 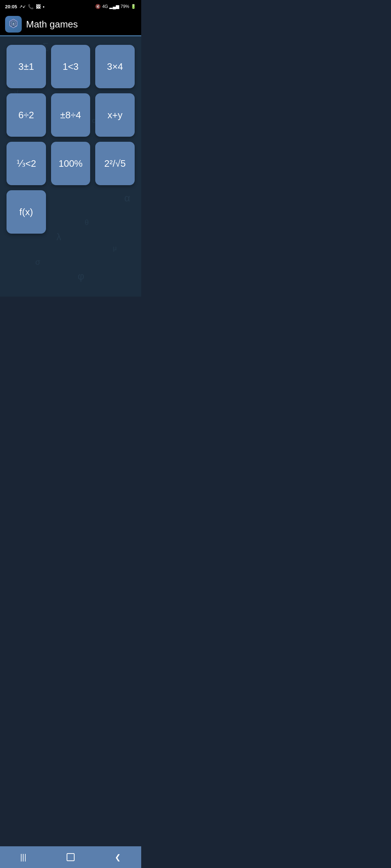 I want to click on game-button-multiplication: 3×4, so click(x=115, y=67).